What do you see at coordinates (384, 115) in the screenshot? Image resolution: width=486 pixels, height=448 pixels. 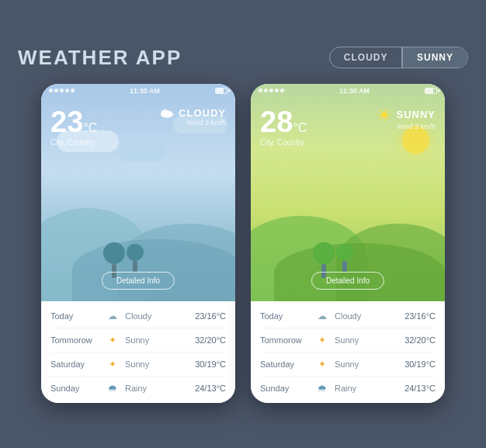 I see `sun-condition-icon` at bounding box center [384, 115].